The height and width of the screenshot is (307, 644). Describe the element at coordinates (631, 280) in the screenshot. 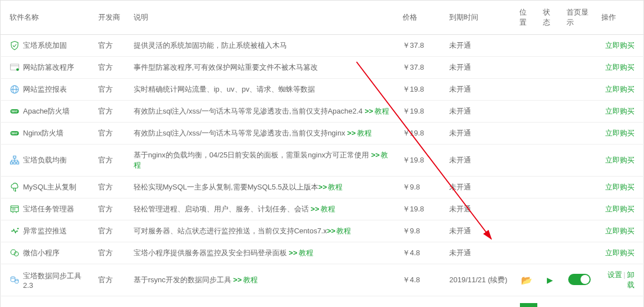

I see `uninstall-link: 卸载` at that location.